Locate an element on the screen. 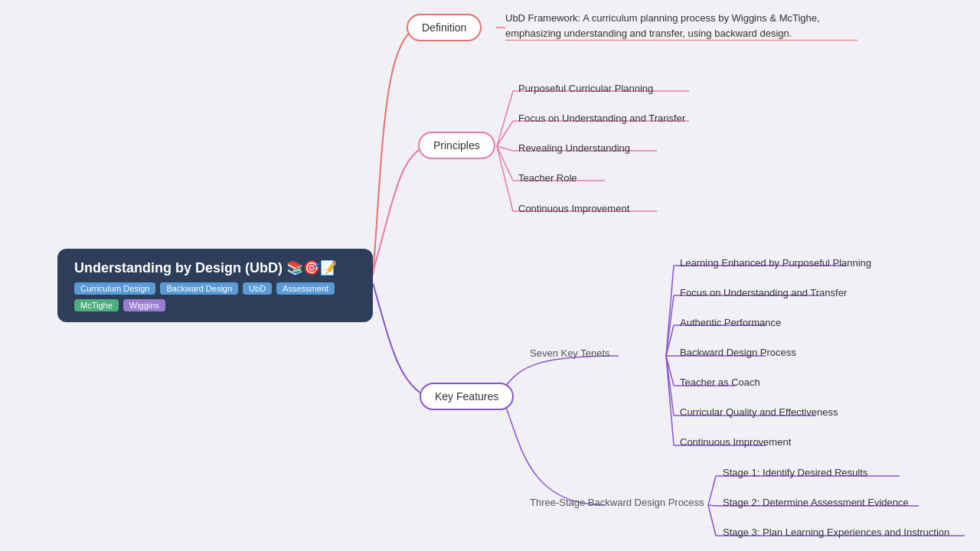 The image size is (980, 551). tenet-2: Focus on Understanding and Transfer is located at coordinates (763, 292).